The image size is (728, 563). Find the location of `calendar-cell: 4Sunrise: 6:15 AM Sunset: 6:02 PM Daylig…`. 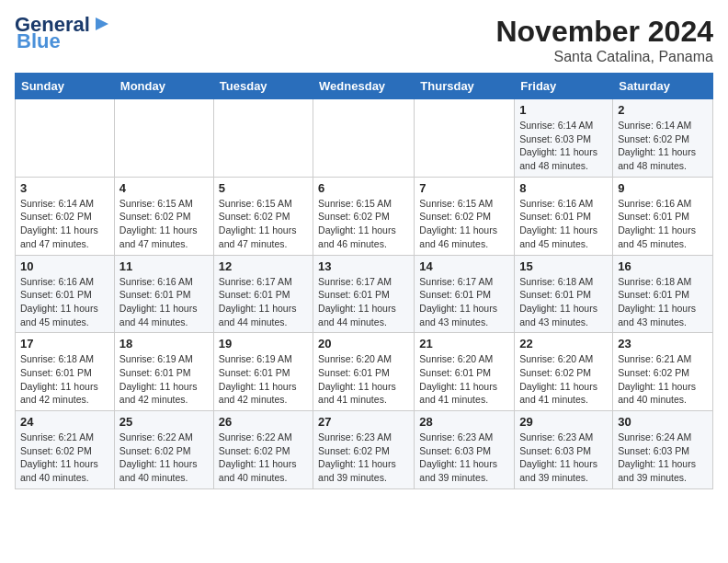

calendar-cell: 4Sunrise: 6:15 AM Sunset: 6:02 PM Daylig… is located at coordinates (164, 215).